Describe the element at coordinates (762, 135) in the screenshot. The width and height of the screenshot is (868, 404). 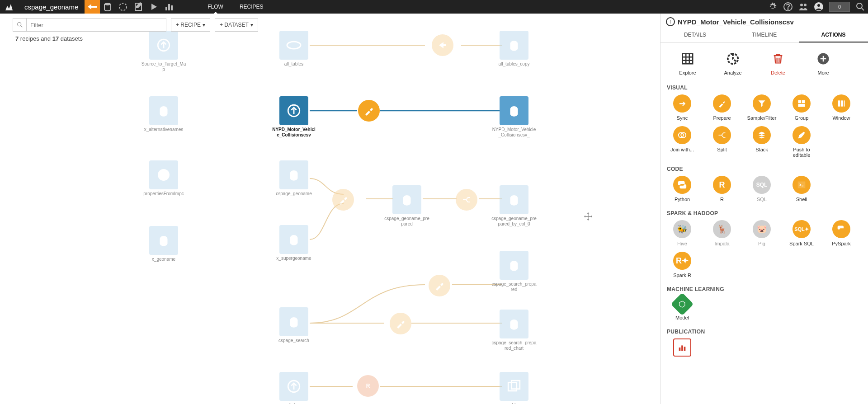
I see `stack-icon` at that location.